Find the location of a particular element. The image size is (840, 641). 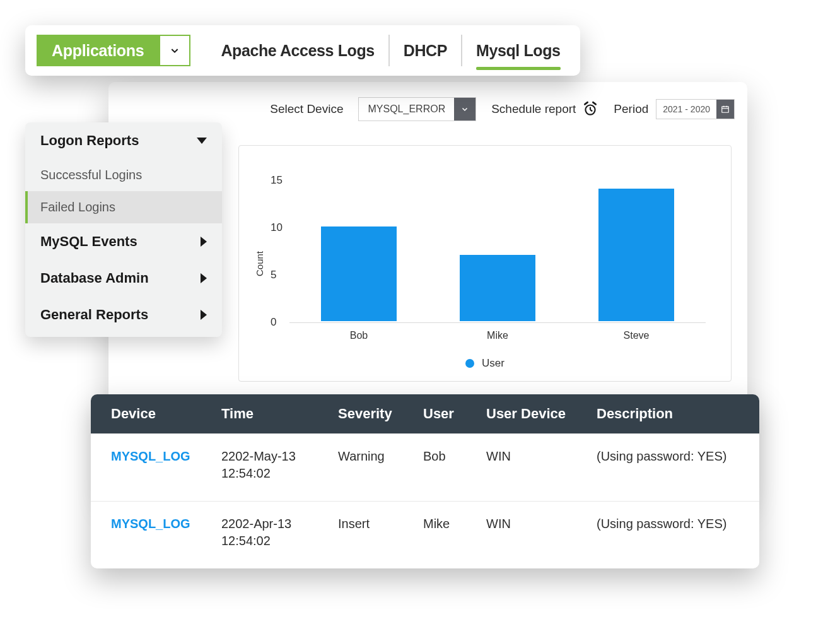

chart-y-tick: 5 is located at coordinates (274, 275).